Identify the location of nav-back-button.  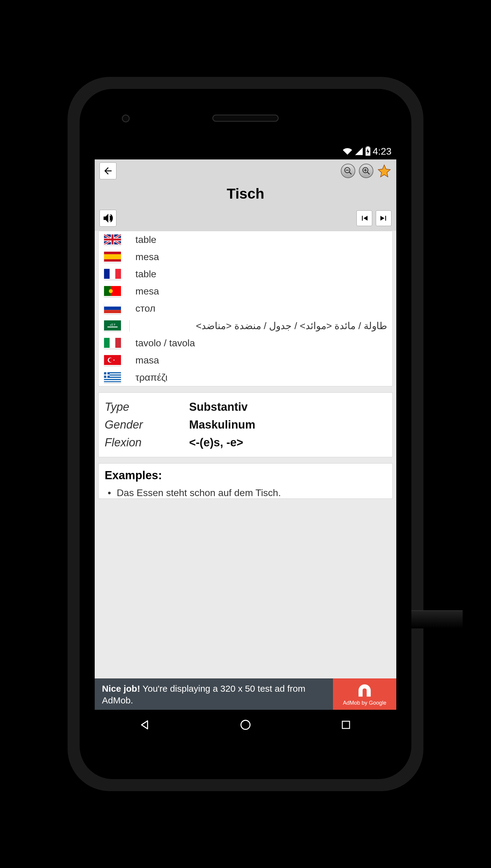
(145, 725).